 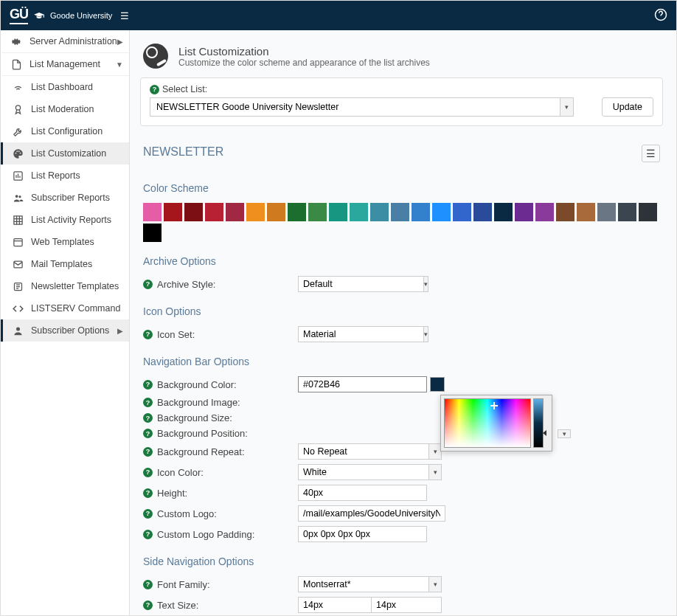 What do you see at coordinates (361, 284) in the screenshot?
I see `archive-style-select` at bounding box center [361, 284].